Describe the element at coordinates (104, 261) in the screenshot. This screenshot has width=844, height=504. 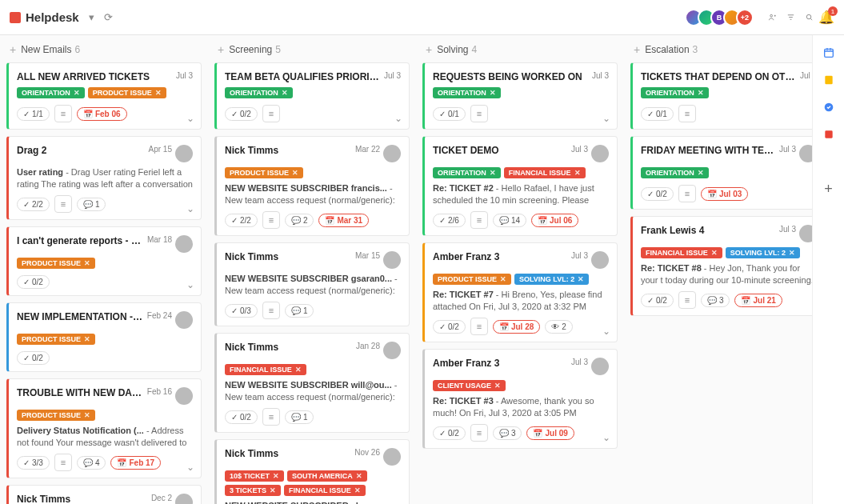
I see `card: I can't generate reports - margot...Mar …` at that location.